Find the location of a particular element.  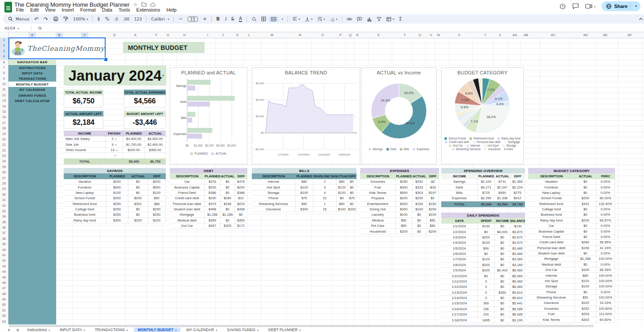

cell: $359 is located at coordinates (213, 221).